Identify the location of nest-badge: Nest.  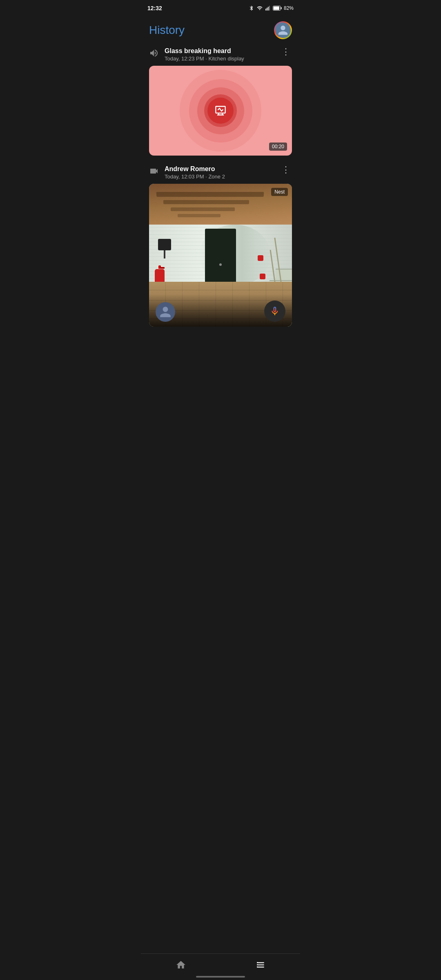
(279, 192).